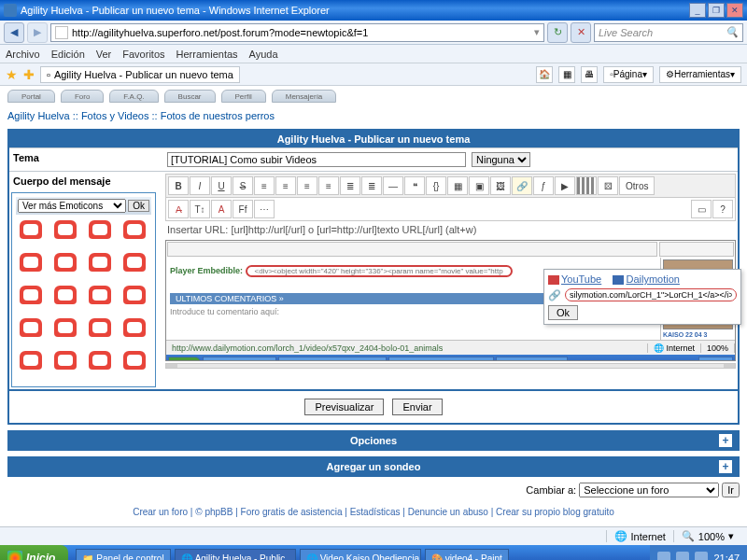 The image size is (747, 560). What do you see at coordinates (221, 209) in the screenshot?
I see `font-color-button: A` at bounding box center [221, 209].